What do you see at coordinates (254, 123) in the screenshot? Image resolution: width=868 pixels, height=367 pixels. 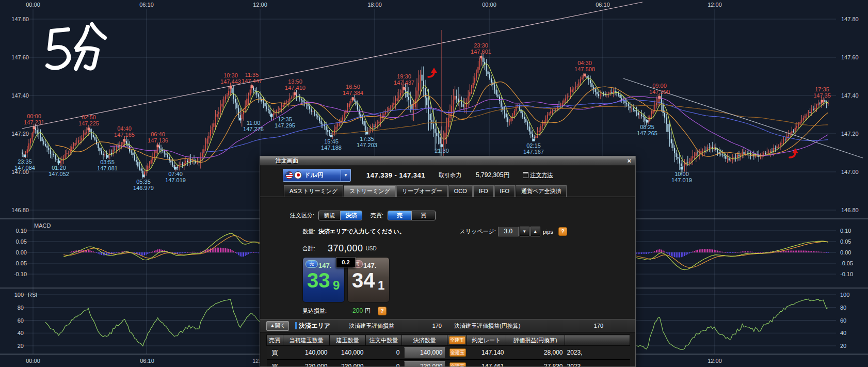 I see `svg-text: 11:00` at bounding box center [254, 123].